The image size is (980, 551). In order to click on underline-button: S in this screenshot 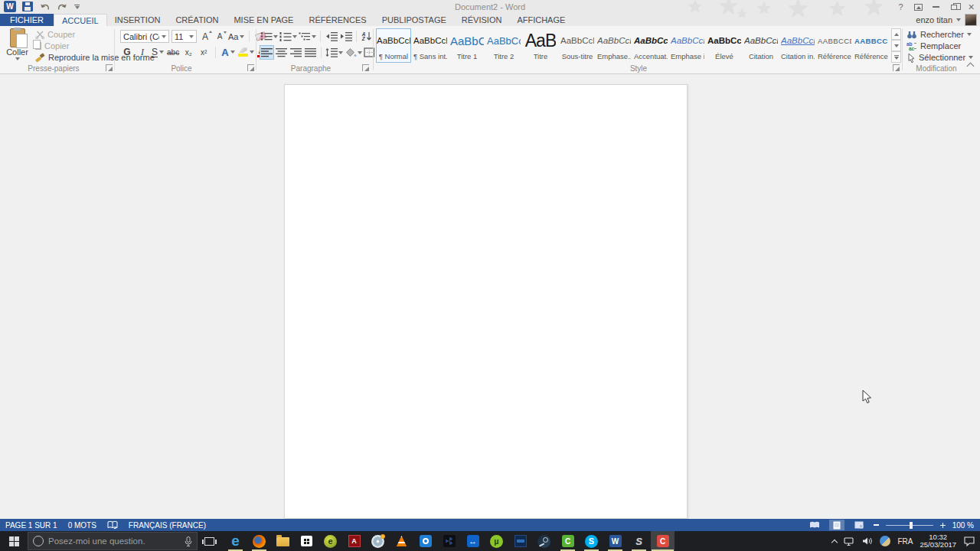, I will do `click(158, 52)`.